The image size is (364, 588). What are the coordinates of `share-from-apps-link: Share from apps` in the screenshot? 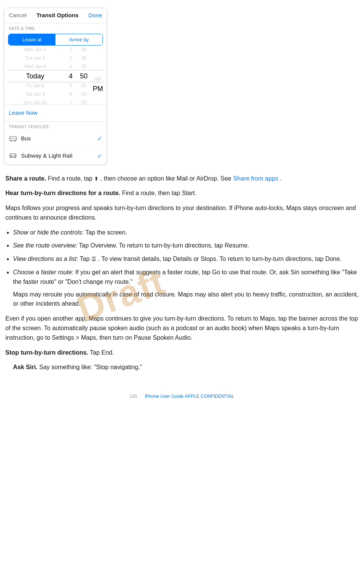 It's located at (255, 178).